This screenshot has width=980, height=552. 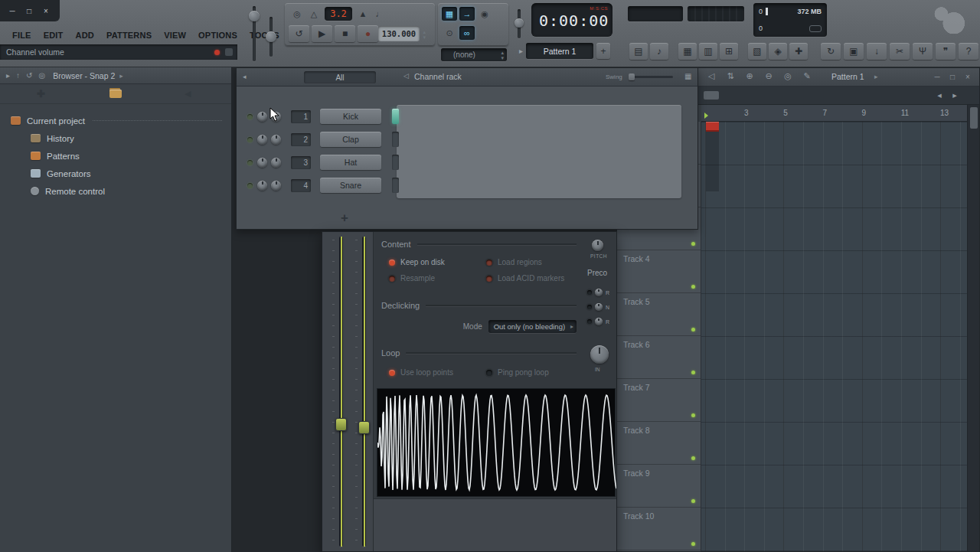 What do you see at coordinates (116, 121) in the screenshot?
I see `tree-item-current-project: Current project` at bounding box center [116, 121].